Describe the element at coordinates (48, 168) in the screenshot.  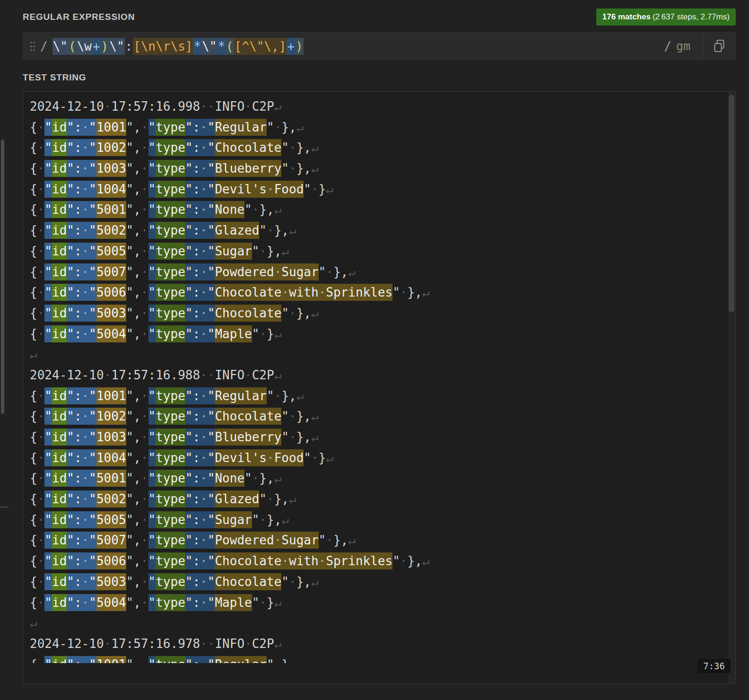
I see `match-highlight-m1: "` at that location.